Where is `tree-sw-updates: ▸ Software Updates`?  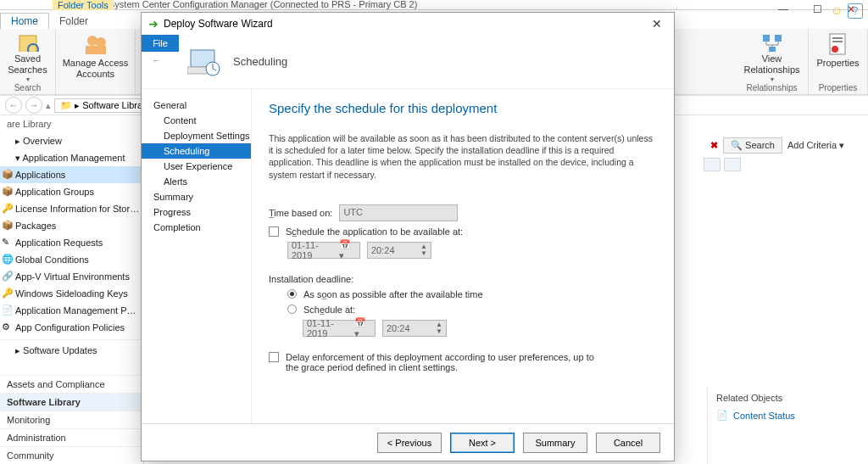
tree-sw-updates: ▸ Software Updates is located at coordinates (71, 349).